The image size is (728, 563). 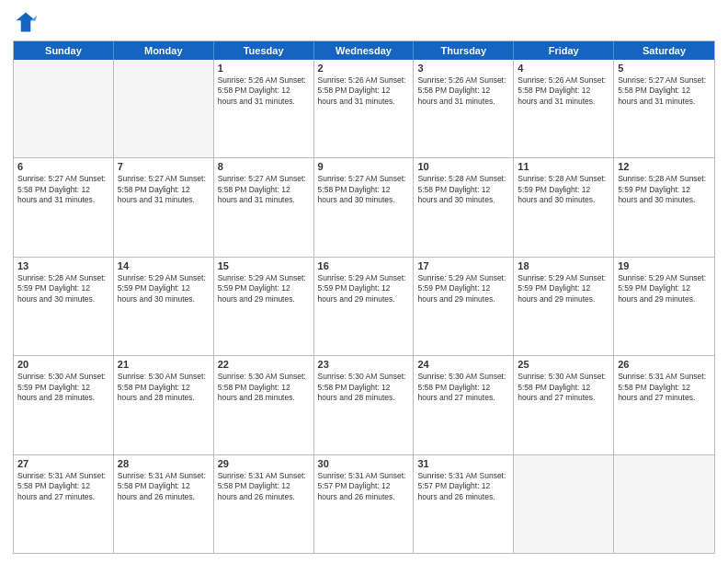 I want to click on day-cell-17: 17Sunrise: 5:29 AM Sunset: 5:59 PM Dayli…, so click(x=463, y=306).